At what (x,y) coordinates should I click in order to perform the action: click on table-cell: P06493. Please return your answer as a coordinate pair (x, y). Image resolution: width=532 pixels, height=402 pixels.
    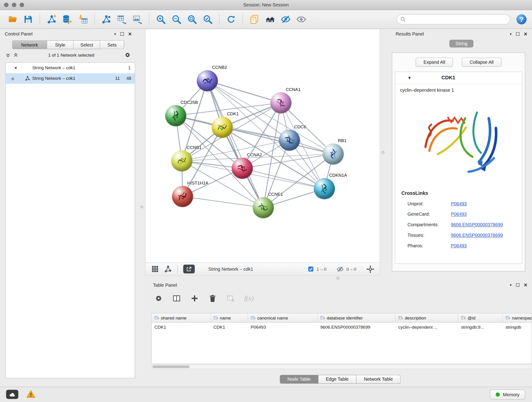
    Looking at the image, I should click on (283, 327).